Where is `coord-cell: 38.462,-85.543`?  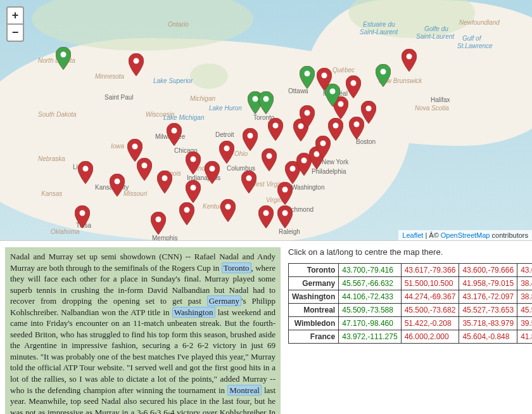
coord-cell: 38.462,-85.543 is located at coordinates (524, 284).